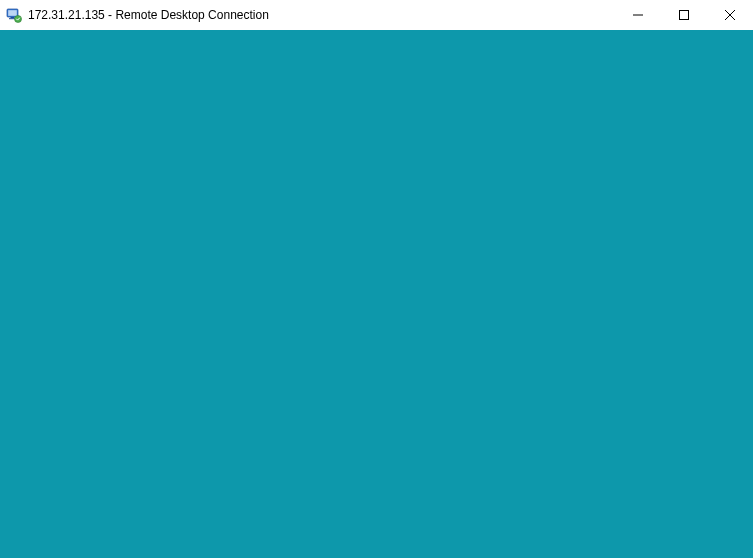  Describe the element at coordinates (14, 15) in the screenshot. I see `rdp-app-icon` at that location.